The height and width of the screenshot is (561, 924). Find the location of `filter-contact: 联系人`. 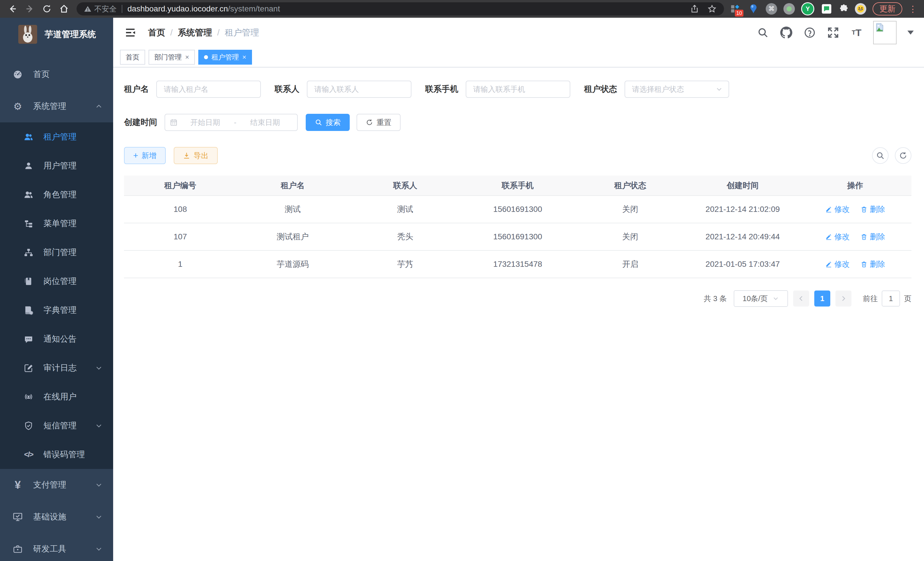

filter-contact: 联系人 is located at coordinates (343, 89).